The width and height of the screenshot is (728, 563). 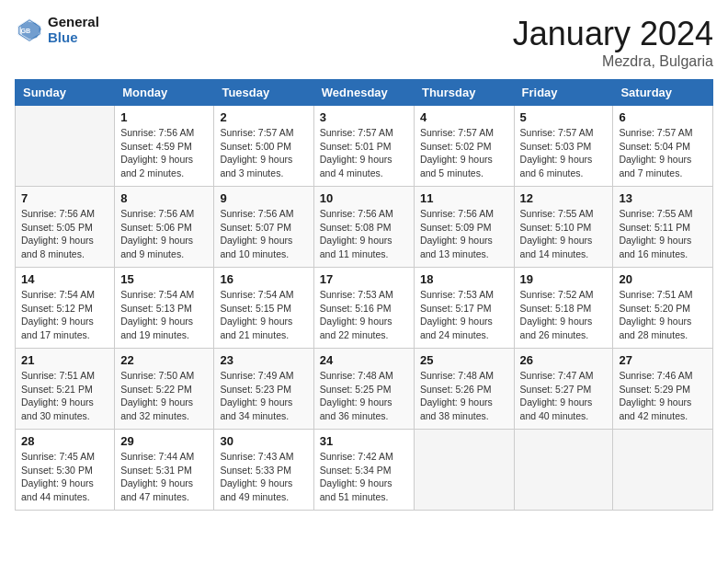 What do you see at coordinates (74, 29) in the screenshot?
I see `logo-text: General Blue` at bounding box center [74, 29].